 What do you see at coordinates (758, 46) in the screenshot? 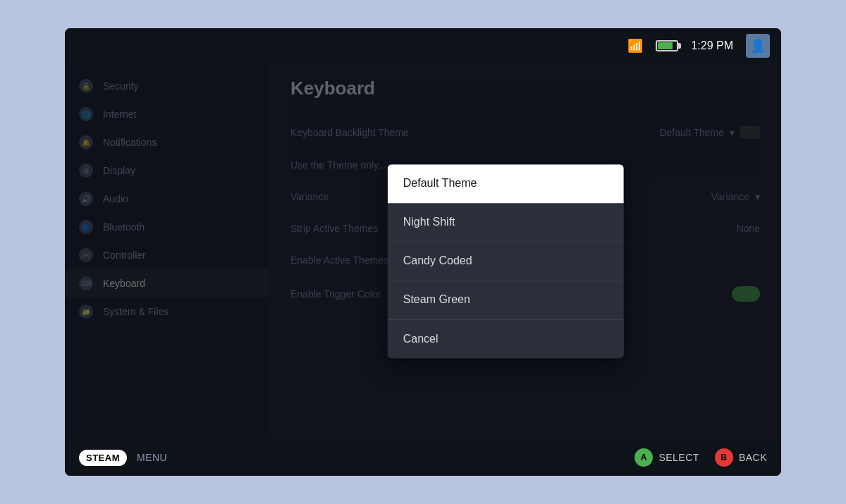
I see `avatar: 👤` at bounding box center [758, 46].